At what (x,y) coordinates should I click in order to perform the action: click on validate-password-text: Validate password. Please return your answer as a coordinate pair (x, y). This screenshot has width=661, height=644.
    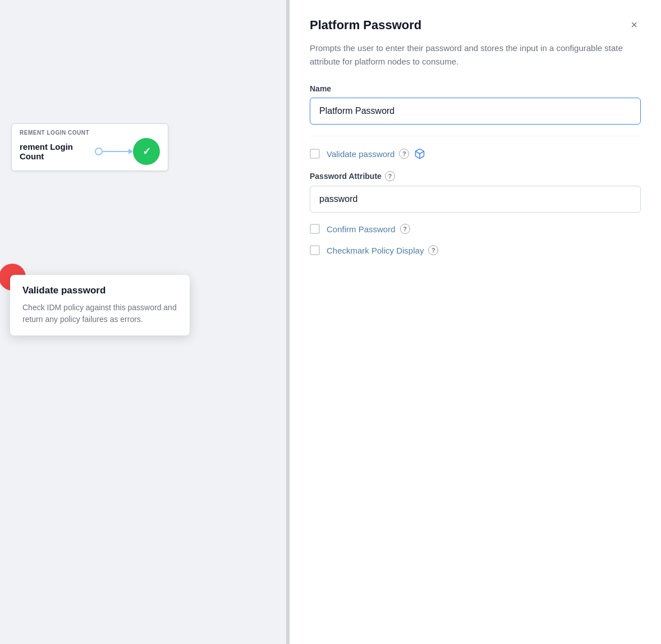
    Looking at the image, I should click on (360, 154).